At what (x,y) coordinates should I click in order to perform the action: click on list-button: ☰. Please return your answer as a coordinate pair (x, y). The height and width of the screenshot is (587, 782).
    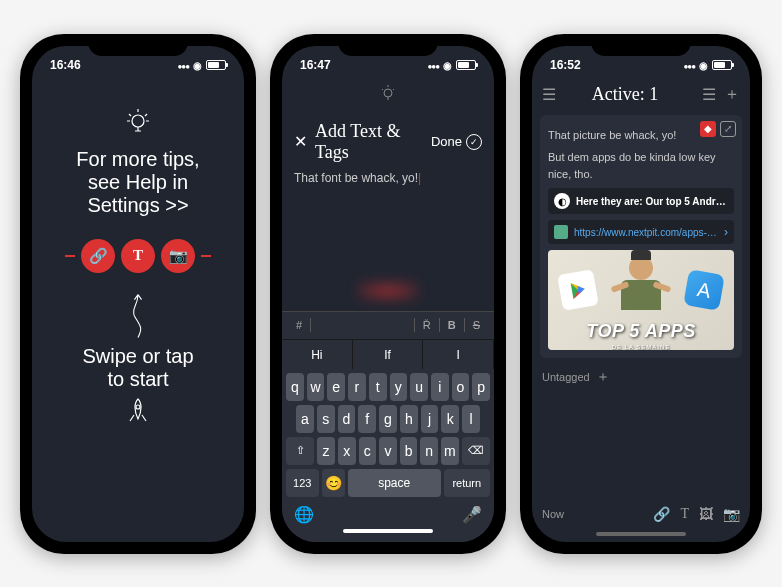
    Looking at the image, I should click on (709, 94).